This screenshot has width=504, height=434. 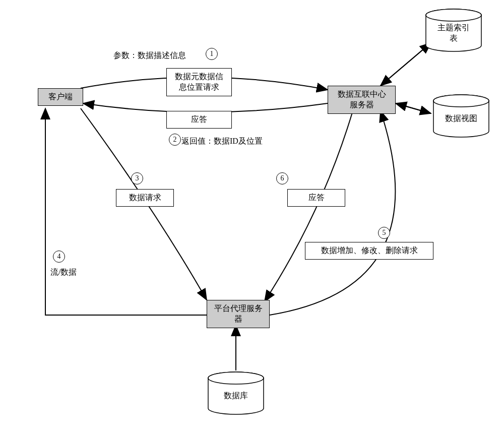 What do you see at coordinates (137, 178) in the screenshot?
I see `step-3: 3` at bounding box center [137, 178].